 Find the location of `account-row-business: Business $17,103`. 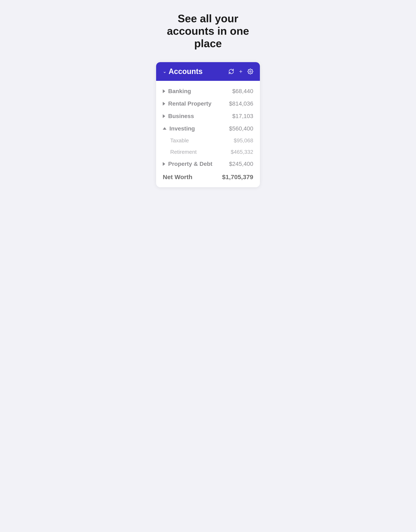

account-row-business: Business $17,103 is located at coordinates (208, 116).